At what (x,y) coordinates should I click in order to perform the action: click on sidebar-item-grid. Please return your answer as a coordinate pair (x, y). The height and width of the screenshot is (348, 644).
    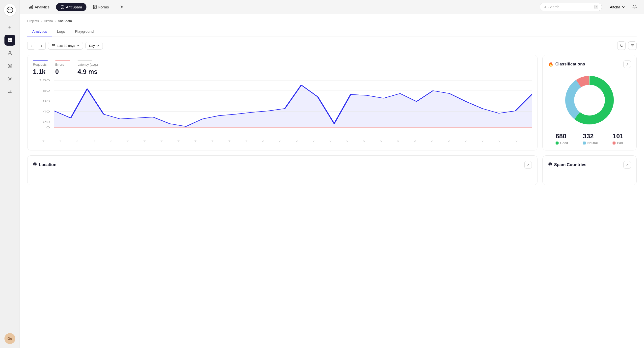
    Looking at the image, I should click on (10, 40).